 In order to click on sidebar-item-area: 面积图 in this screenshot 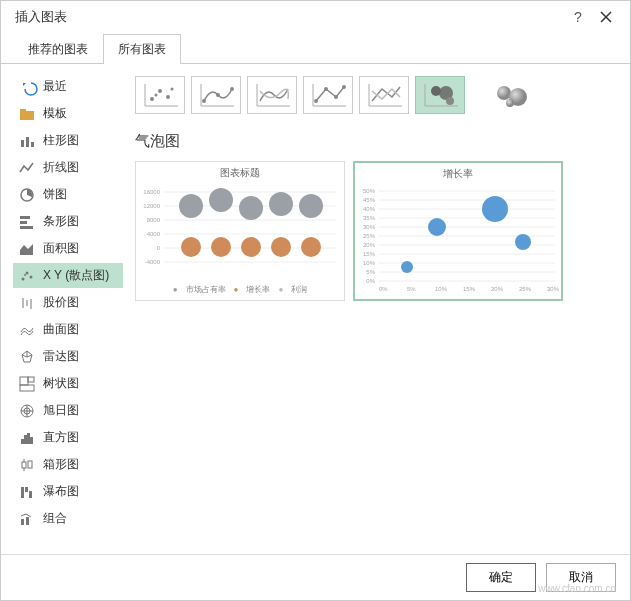, I will do `click(68, 248)`.